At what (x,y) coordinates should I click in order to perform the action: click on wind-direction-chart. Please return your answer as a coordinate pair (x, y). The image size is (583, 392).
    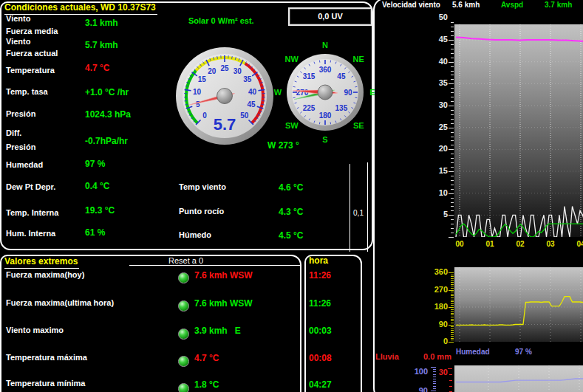
    Looking at the image, I should click on (519, 304).